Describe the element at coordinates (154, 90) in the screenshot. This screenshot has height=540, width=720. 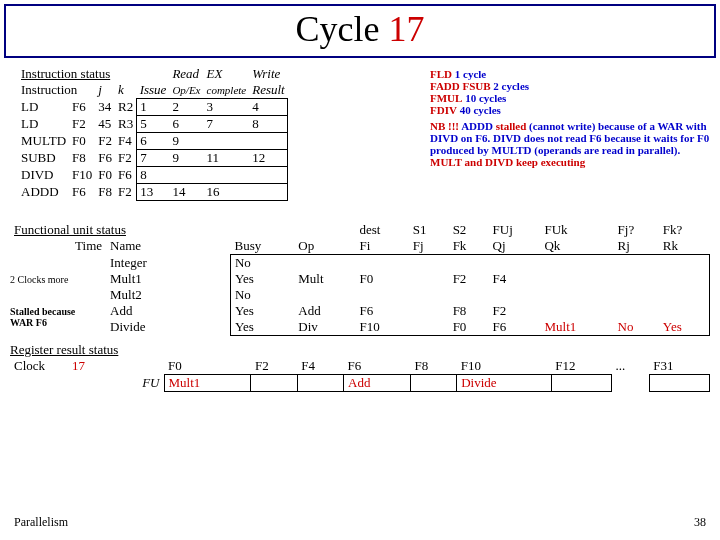
I see `hdr-issue: Issue` at that location.